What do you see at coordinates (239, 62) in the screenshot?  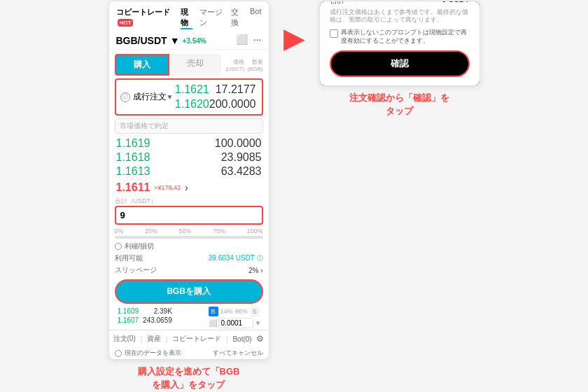 I see `price-col-header: 価格` at bounding box center [239, 62].